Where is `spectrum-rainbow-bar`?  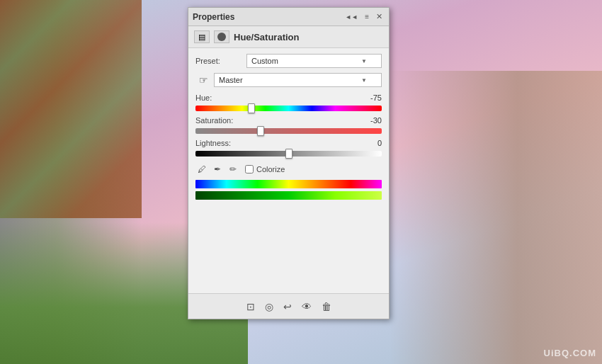 spectrum-rainbow-bar is located at coordinates (289, 184).